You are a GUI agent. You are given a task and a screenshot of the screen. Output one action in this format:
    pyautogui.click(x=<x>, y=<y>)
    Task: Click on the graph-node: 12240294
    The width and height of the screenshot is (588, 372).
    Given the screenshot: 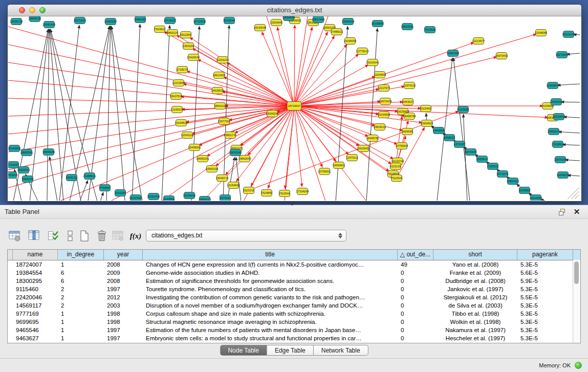 What is the action you would take?
    pyautogui.click(x=563, y=175)
    